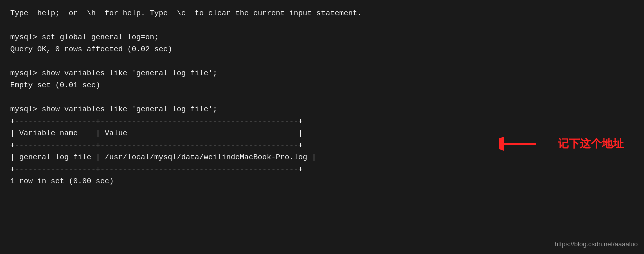 Image resolution: width=644 pixels, height=254 pixels. Describe the element at coordinates (322, 182) in the screenshot. I see `terminal-line-result: 1 row in set (0.00 sec)` at that location.